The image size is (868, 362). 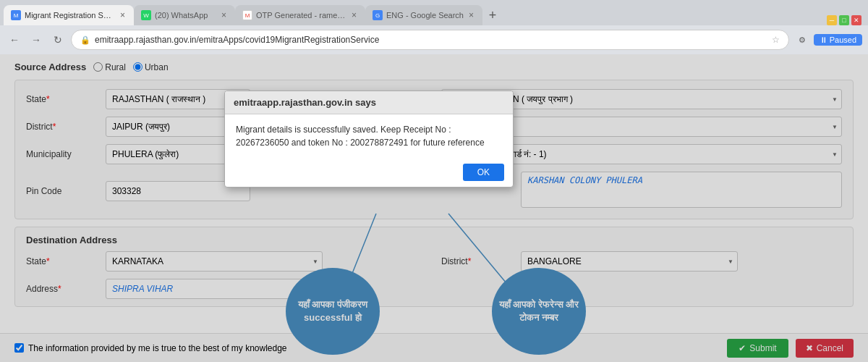 I want to click on tab-close-gmail: ×, so click(x=354, y=15).